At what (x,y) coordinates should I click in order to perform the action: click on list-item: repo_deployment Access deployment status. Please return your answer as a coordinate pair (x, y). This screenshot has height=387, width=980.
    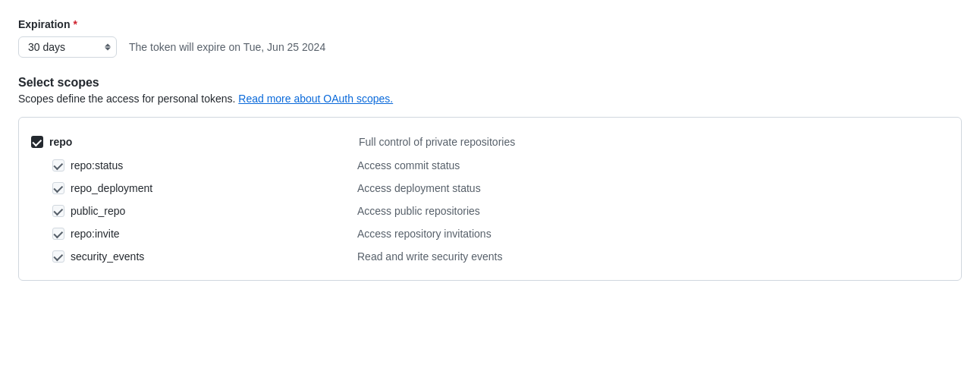
    Looking at the image, I should click on (501, 188).